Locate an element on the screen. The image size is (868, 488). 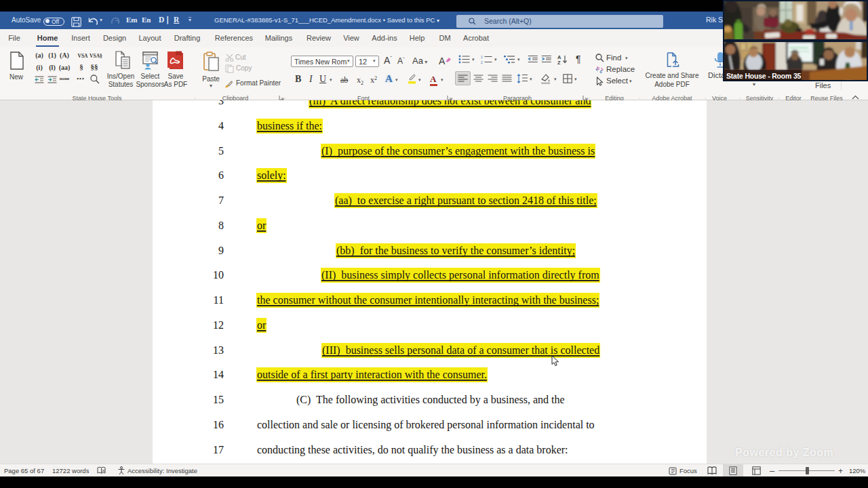
svg-text: b is located at coordinates (598, 68).